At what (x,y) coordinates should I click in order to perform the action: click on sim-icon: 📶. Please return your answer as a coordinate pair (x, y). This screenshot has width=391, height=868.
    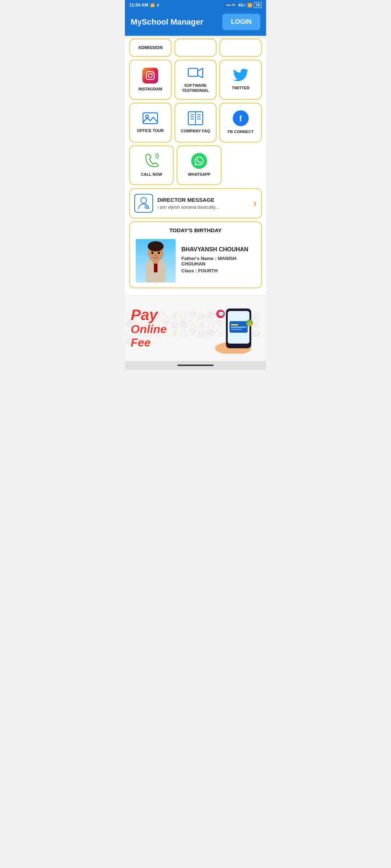
    Looking at the image, I should click on (152, 5).